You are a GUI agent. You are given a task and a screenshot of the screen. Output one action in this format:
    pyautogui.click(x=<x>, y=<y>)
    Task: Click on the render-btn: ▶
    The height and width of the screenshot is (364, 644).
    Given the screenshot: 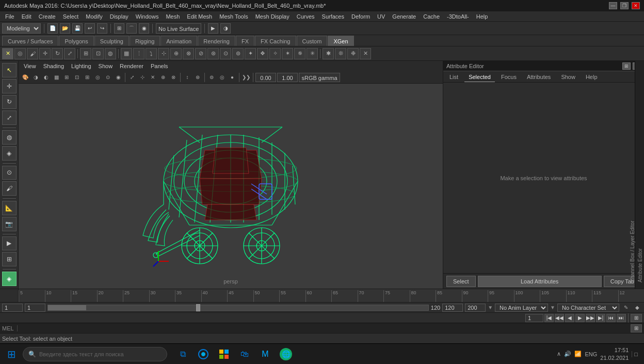 What is the action you would take?
    pyautogui.click(x=9, y=244)
    